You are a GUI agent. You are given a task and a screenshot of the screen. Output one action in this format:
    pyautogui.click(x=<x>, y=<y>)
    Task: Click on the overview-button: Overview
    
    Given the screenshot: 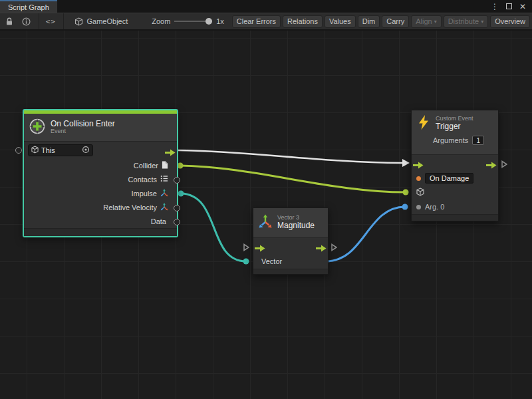 What is the action you would take?
    pyautogui.click(x=510, y=21)
    